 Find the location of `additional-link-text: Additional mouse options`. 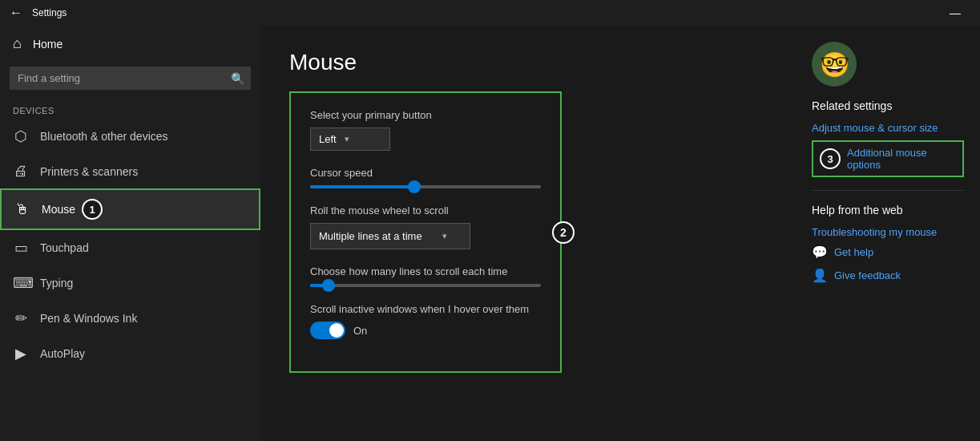

additional-link-text: Additional mouse options is located at coordinates (901, 159).